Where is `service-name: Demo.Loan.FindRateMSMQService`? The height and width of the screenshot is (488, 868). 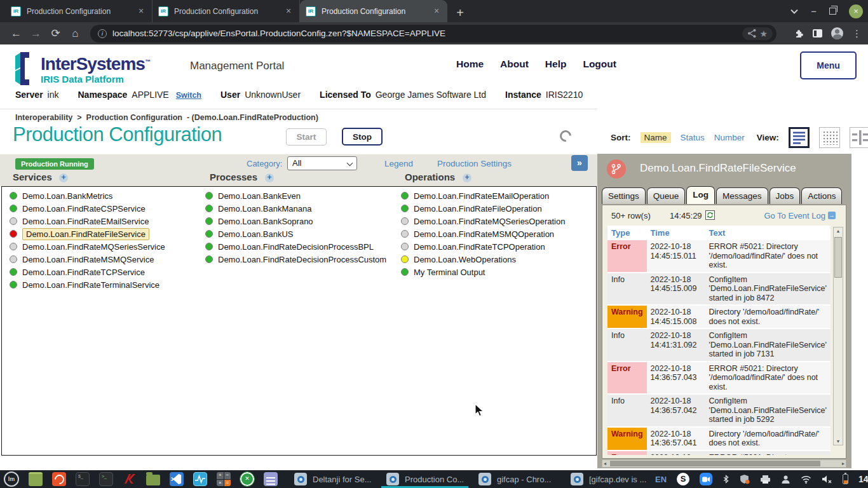
service-name: Demo.Loan.FindRateMSMQService is located at coordinates (88, 259).